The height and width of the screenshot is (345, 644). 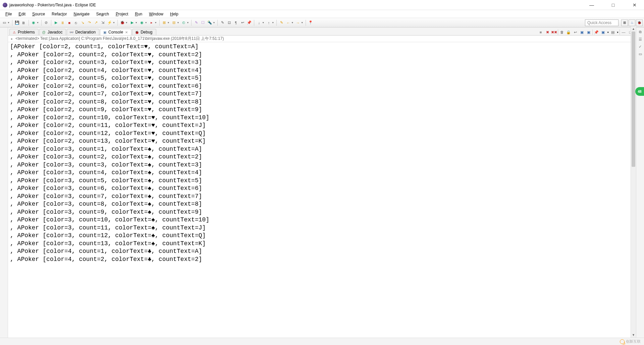 I want to click on quick-access-input: Quick Access, so click(x=602, y=23).